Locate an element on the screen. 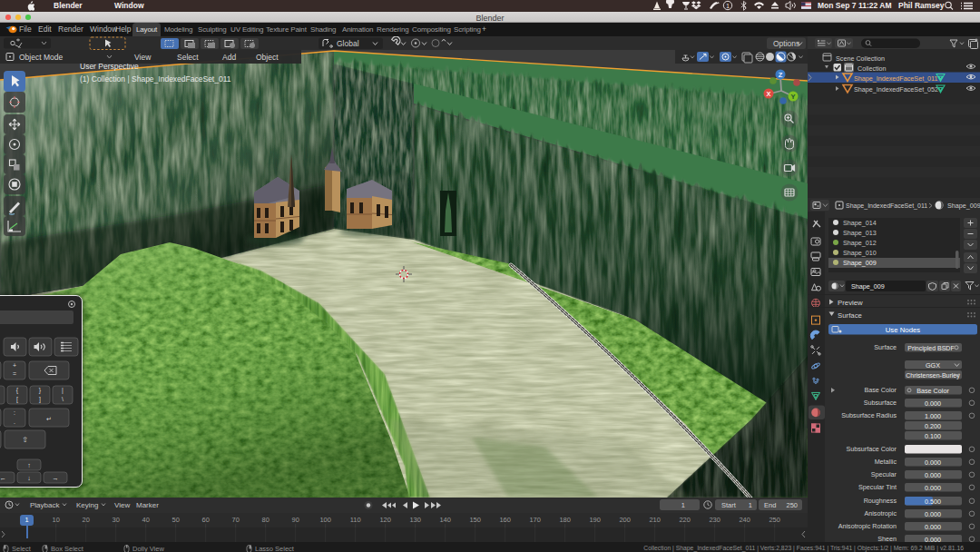 The image size is (980, 552). svg-text: 180 is located at coordinates (564, 519).